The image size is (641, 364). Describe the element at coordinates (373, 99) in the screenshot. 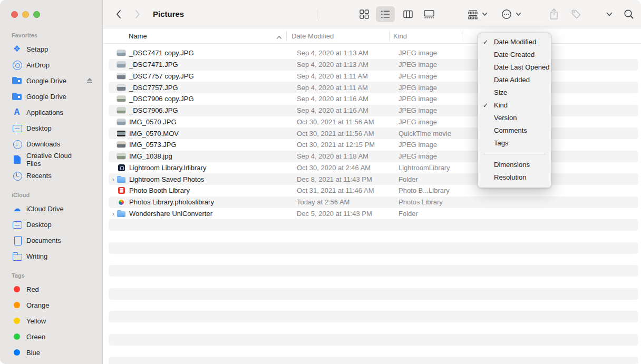

I see `file-row: _DSC7906 copy.JPG Sep 4, 2020 at 1:16 AM…` at that location.